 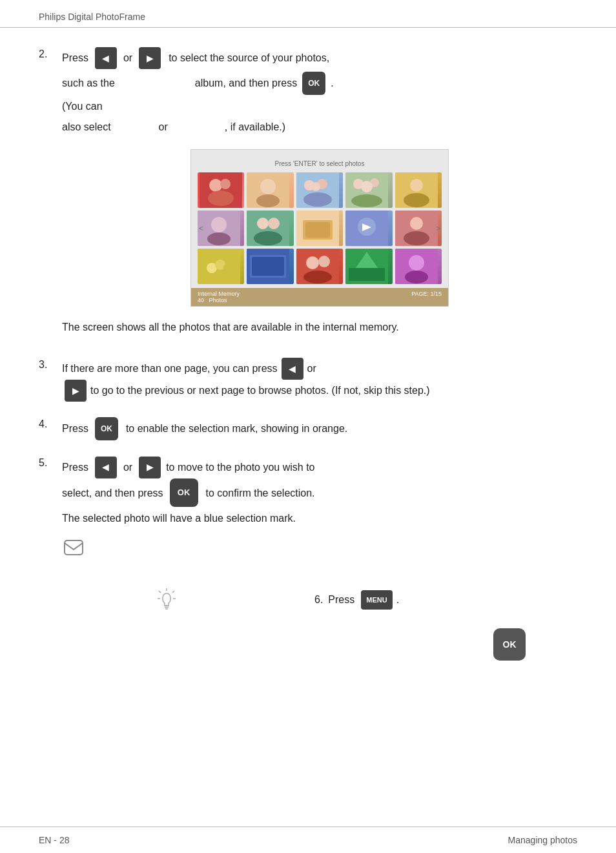 What do you see at coordinates (320, 58) in the screenshot?
I see `step-2-line1: Press ◀ or ▶ to select the source of you…` at bounding box center [320, 58].